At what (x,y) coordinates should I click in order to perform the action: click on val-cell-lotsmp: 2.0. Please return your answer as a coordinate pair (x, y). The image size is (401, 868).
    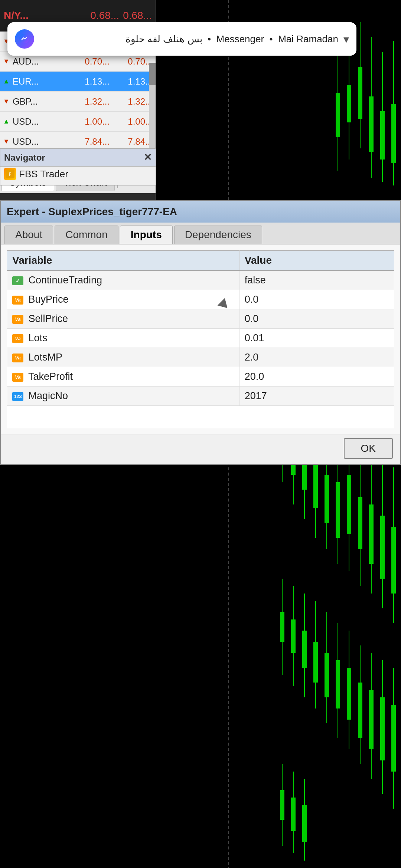
    Looking at the image, I should click on (316, 358).